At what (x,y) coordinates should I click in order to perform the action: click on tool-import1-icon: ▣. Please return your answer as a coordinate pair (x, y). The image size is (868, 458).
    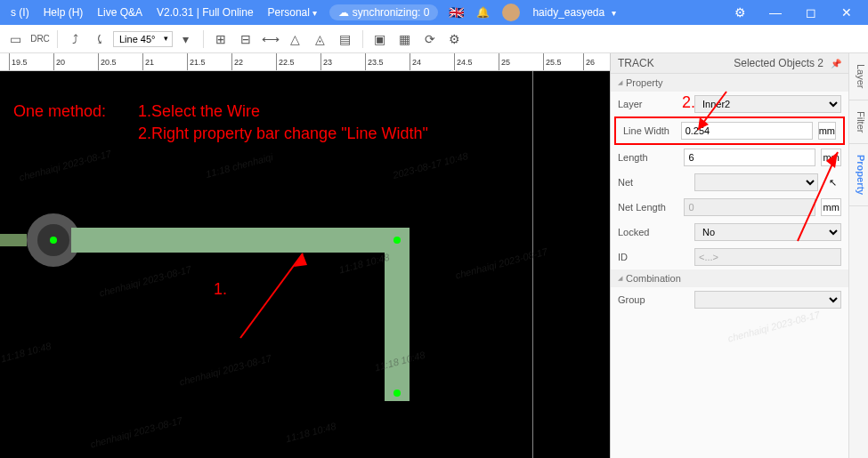
    Looking at the image, I should click on (380, 39).